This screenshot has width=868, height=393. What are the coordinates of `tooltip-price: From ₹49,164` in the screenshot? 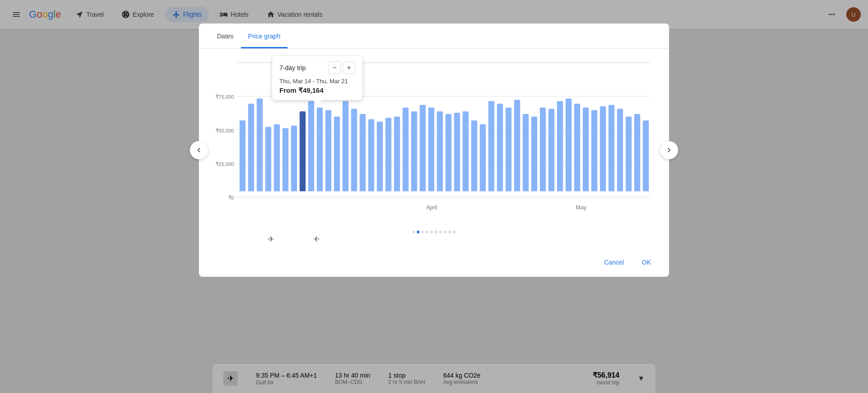 It's located at (317, 90).